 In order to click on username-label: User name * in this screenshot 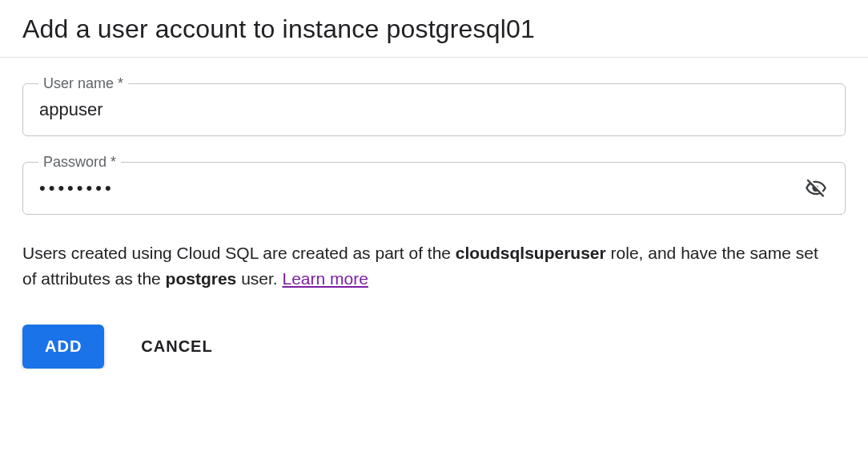, I will do `click(83, 83)`.